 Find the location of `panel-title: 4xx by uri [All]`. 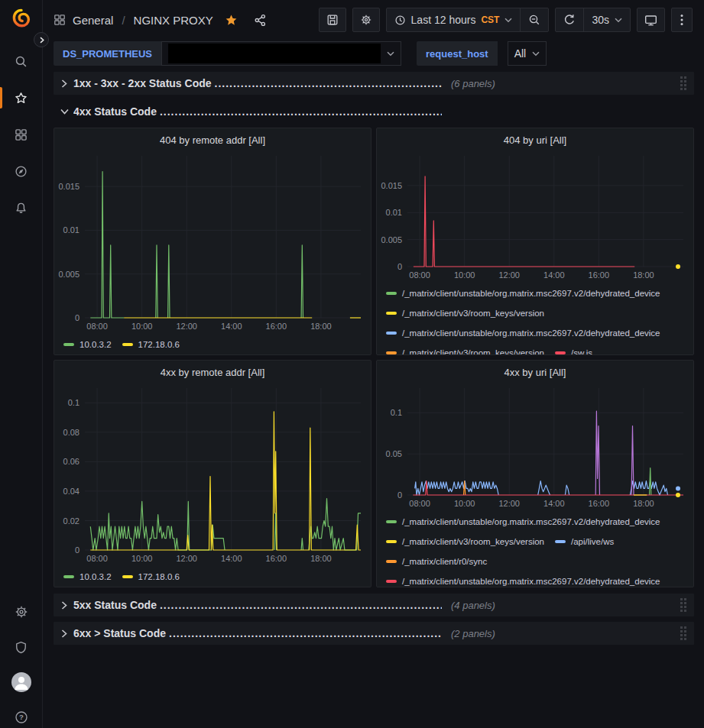

panel-title: 4xx by uri [All] is located at coordinates (535, 372).